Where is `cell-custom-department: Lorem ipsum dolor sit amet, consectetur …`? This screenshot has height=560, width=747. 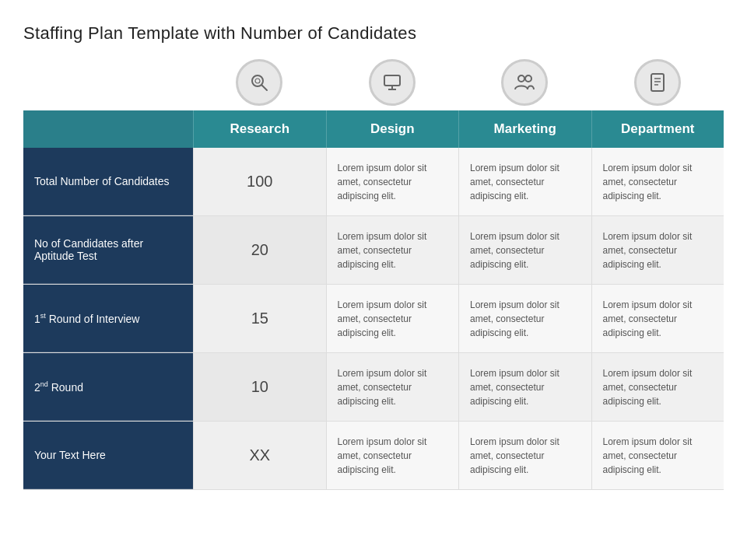
cell-custom-department: Lorem ipsum dolor sit amet, consectetur … is located at coordinates (658, 456).